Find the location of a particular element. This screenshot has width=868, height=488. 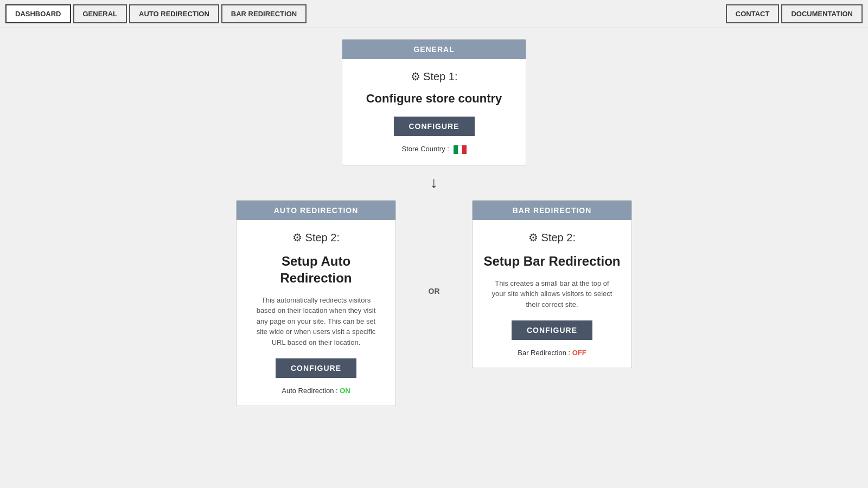

auto-status-text: Auto Redirection : ON is located at coordinates (316, 390).